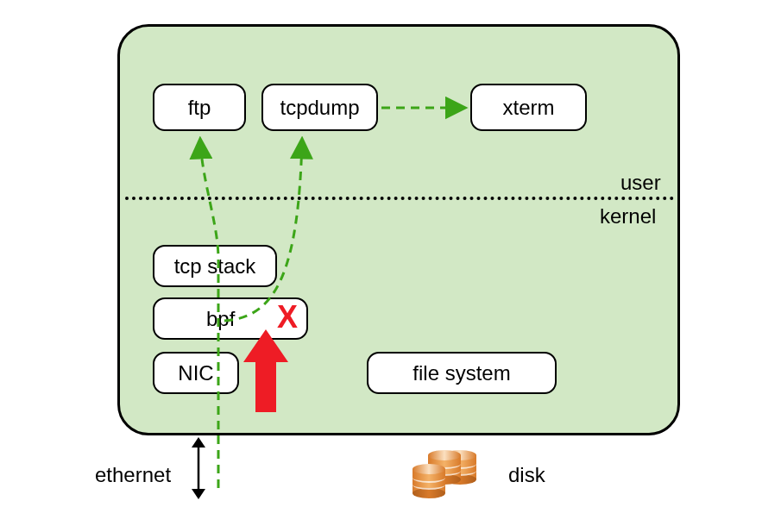 The image size is (781, 532). What do you see at coordinates (319, 108) in the screenshot?
I see `tcpdump-label: tcpdump` at bounding box center [319, 108].